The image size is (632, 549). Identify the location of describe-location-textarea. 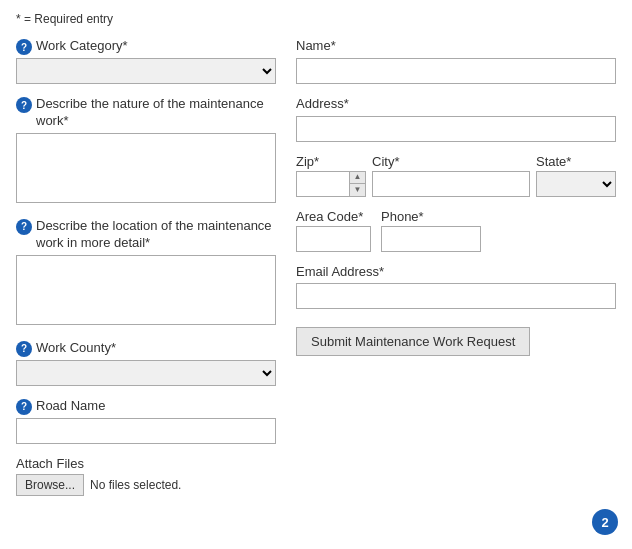
(146, 290).